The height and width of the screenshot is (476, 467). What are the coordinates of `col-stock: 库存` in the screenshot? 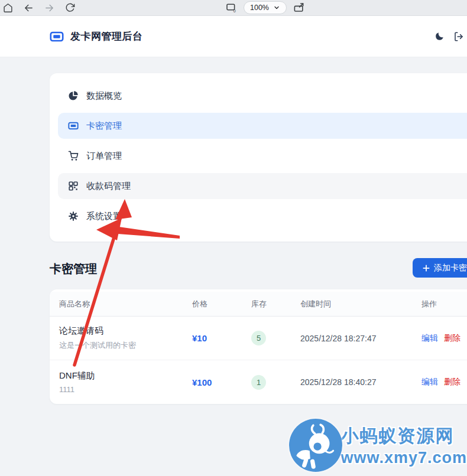 It's located at (275, 304).